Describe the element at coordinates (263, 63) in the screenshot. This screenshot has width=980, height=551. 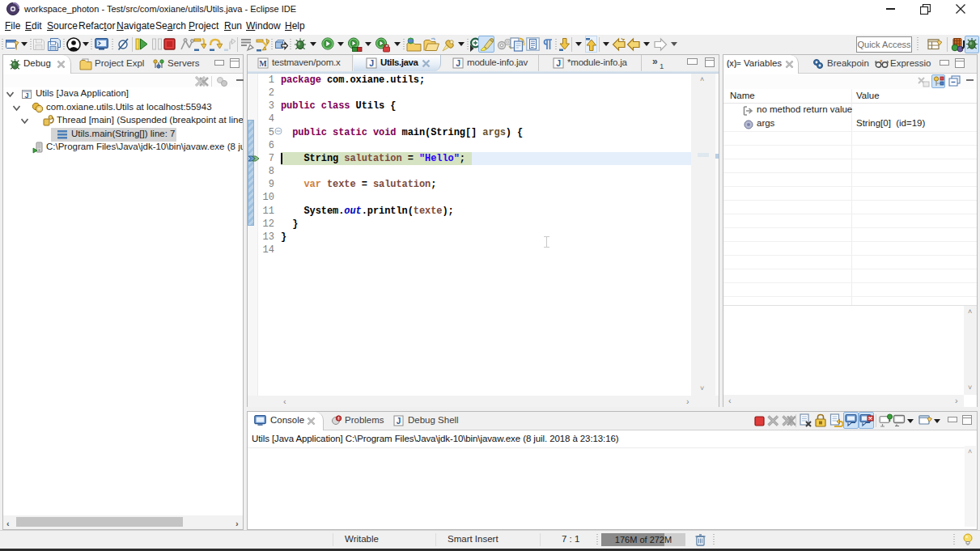
I see `svg-text: M` at that location.